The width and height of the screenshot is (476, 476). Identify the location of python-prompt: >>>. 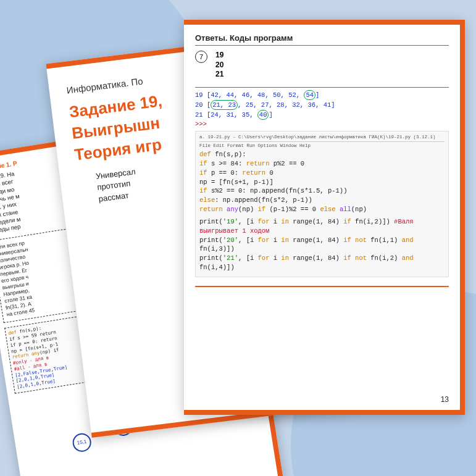
(322, 124).